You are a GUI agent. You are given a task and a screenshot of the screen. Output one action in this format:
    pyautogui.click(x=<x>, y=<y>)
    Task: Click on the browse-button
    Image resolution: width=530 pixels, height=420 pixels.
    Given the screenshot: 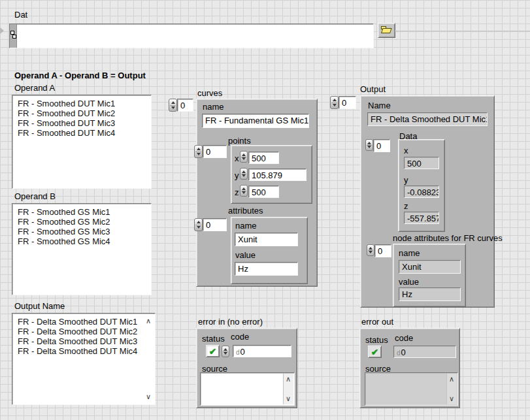 What is the action you would take?
    pyautogui.click(x=387, y=30)
    